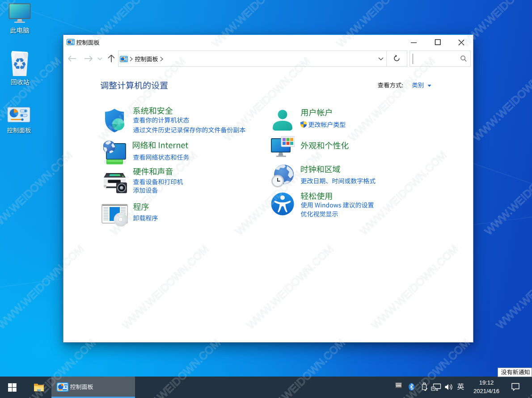 This screenshot has height=398, width=532. Describe the element at coordinates (399, 385) in the screenshot. I see `svg-text: vm` at that location.